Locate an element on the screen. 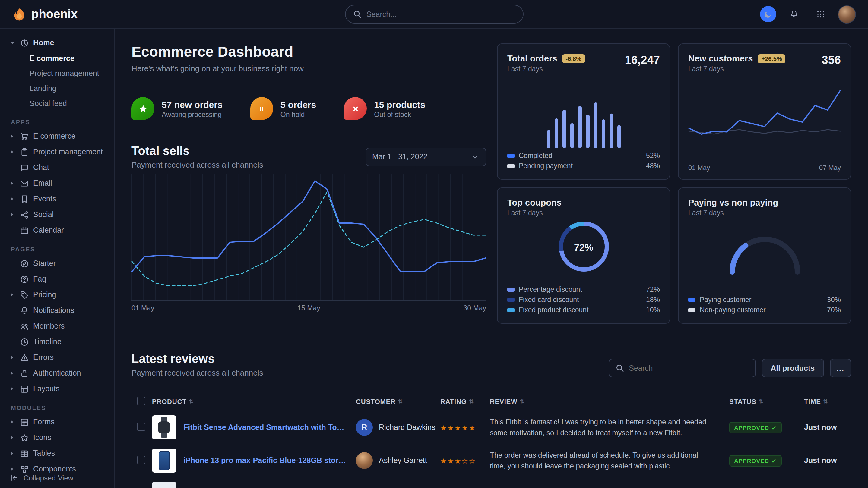 The height and width of the screenshot is (488, 868). stat-value: 57 new orders is located at coordinates (192, 104).